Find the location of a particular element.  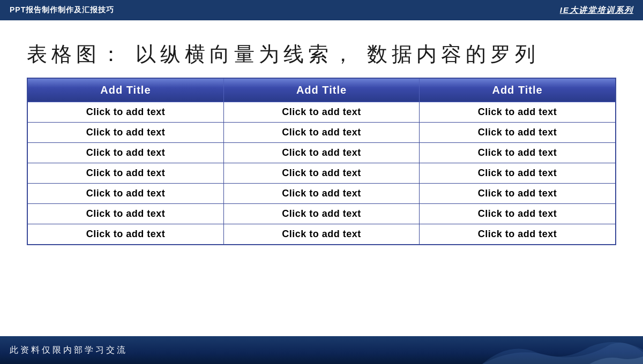

table-header: Add Title Add Title Add Title is located at coordinates (322, 90).